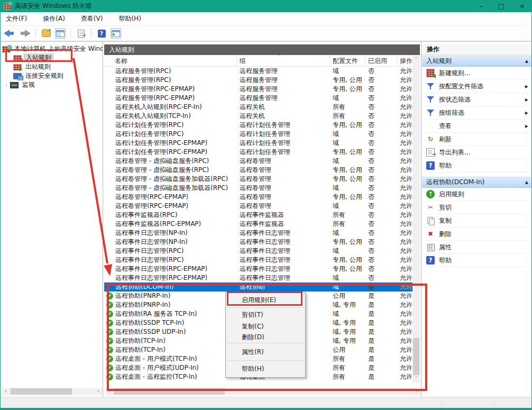 The image size is (532, 410). I want to click on actions-item: ↑ 启用规则, so click(477, 195).